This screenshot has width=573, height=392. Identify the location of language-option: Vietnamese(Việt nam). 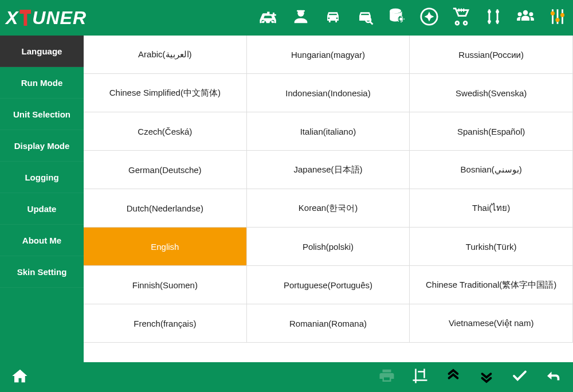
(492, 323).